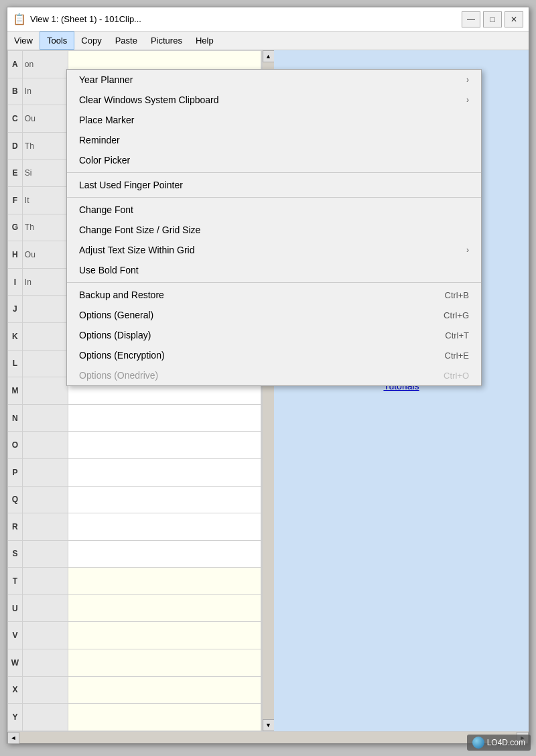  I want to click on menu-pictures: Pictures, so click(166, 40).